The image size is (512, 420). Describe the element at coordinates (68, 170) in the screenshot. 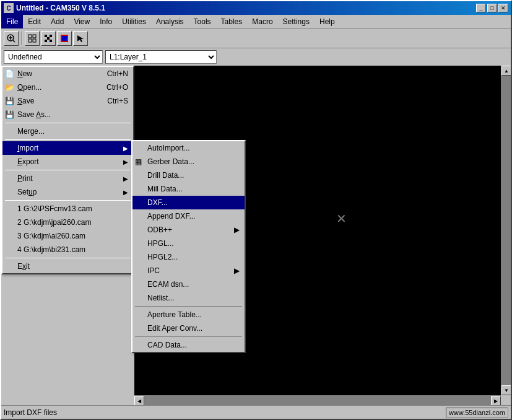

I see `file-menu-dropdown: 📄 New Ctrl+N 📂 Open... Ctrl+O 💾 Save Ctr…` at that location.